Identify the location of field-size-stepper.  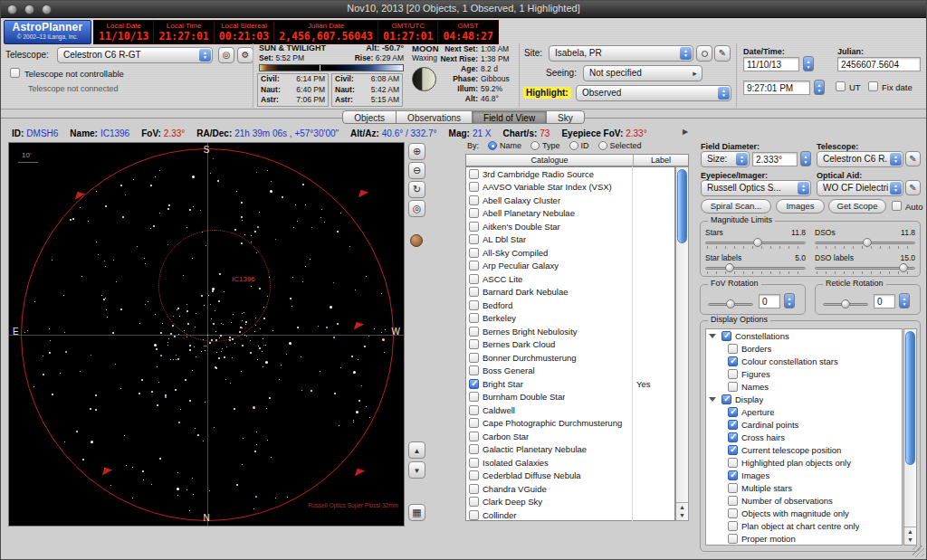
(806, 159).